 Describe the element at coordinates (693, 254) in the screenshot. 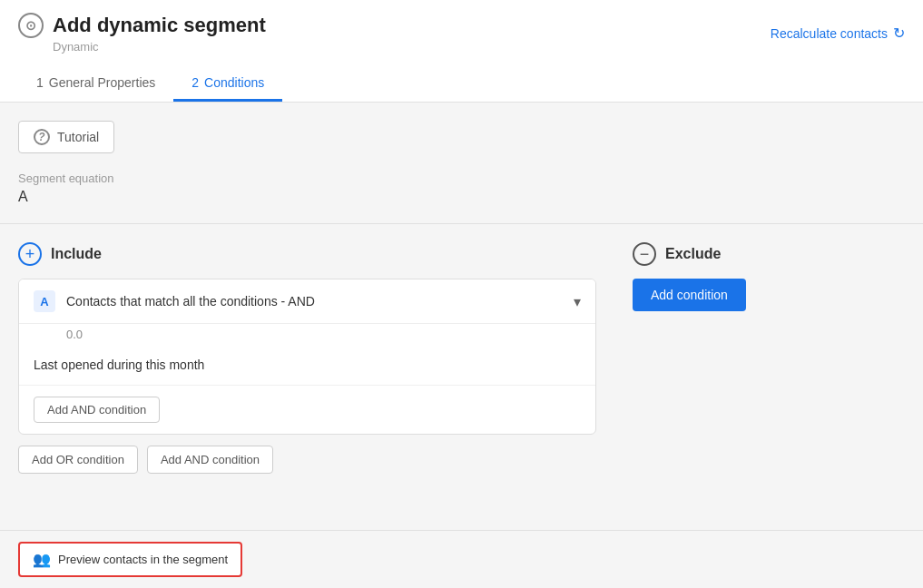

I see `exclude-title: Exclude` at that location.